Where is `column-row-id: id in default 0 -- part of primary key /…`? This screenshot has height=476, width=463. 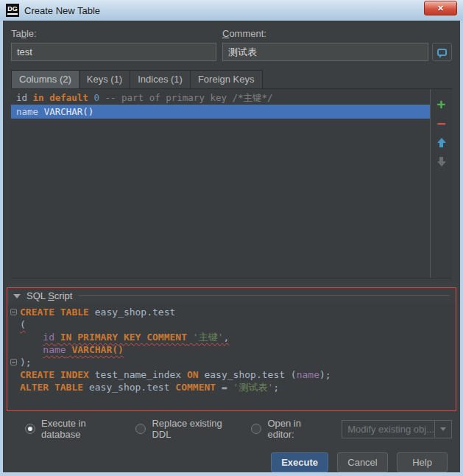
column-row-id: id in default 0 -- part of primary key /… is located at coordinates (221, 97).